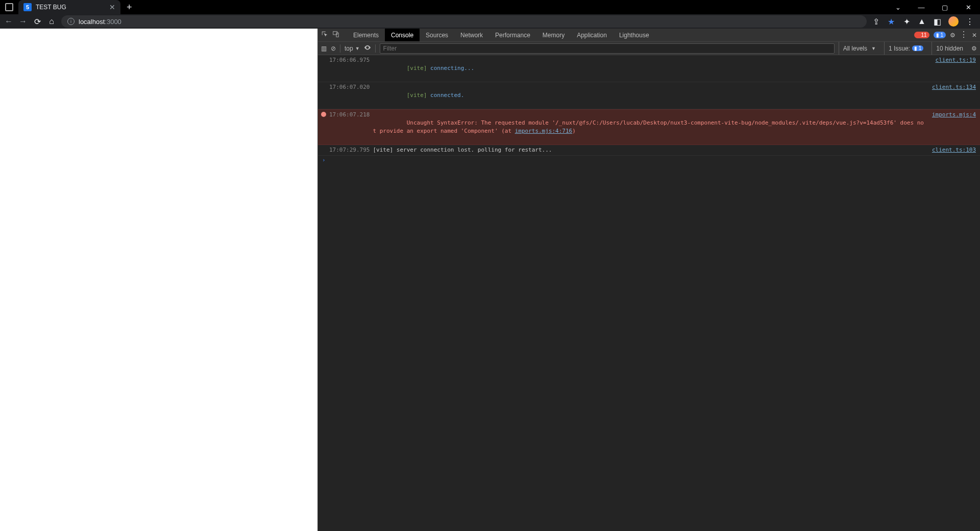 This screenshot has width=980, height=531. What do you see at coordinates (69, 7) in the screenshot?
I see `browser-tab: 5 TEST BUG ✕` at bounding box center [69, 7].